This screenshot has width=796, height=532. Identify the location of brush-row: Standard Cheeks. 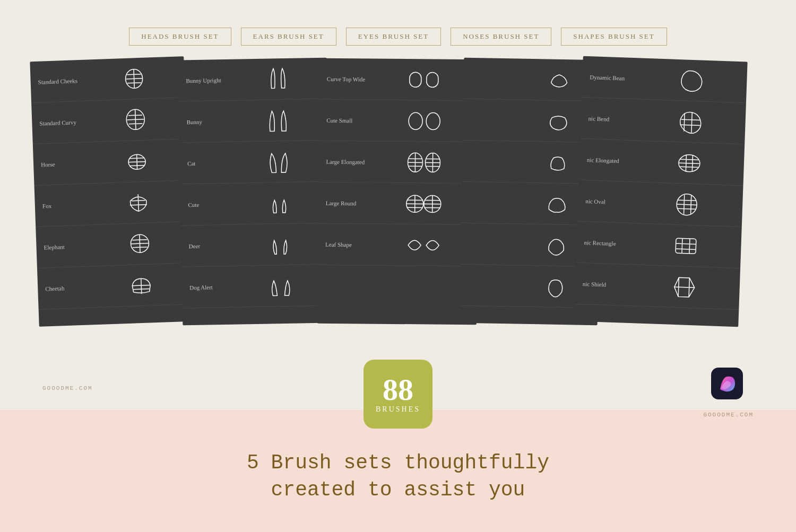
(107, 80).